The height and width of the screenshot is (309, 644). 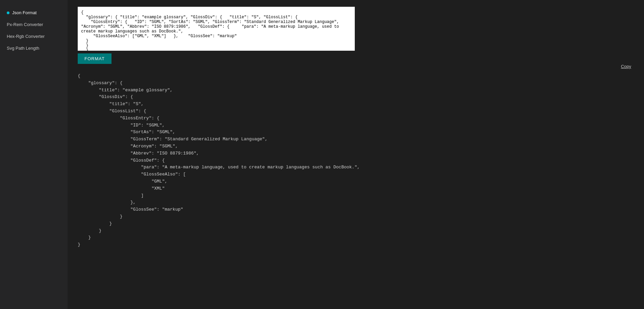 What do you see at coordinates (26, 37) in the screenshot?
I see `sidebar-label-hex-rgb: Hex-Rgb Converter` at bounding box center [26, 37].